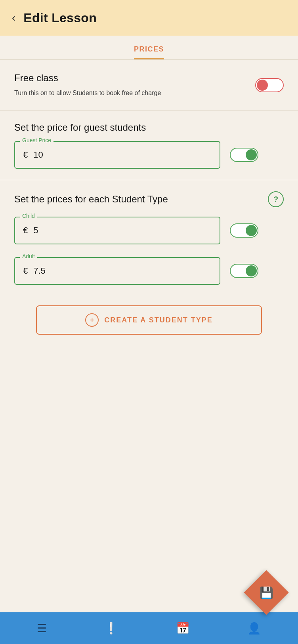 This screenshot has width=298, height=644. Describe the element at coordinates (149, 320) in the screenshot. I see `create-student-type-button: + CREATE A STUDENT TYPE` at that location.